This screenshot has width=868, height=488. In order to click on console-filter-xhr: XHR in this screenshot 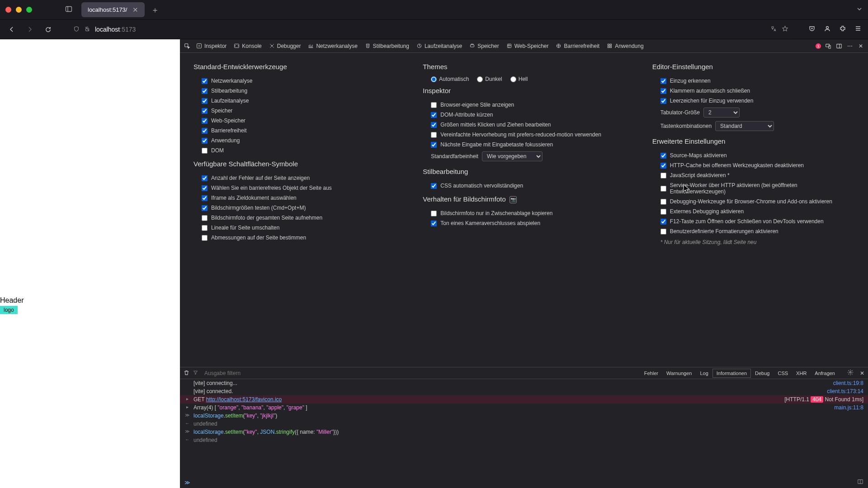, I will do `click(801, 373)`.